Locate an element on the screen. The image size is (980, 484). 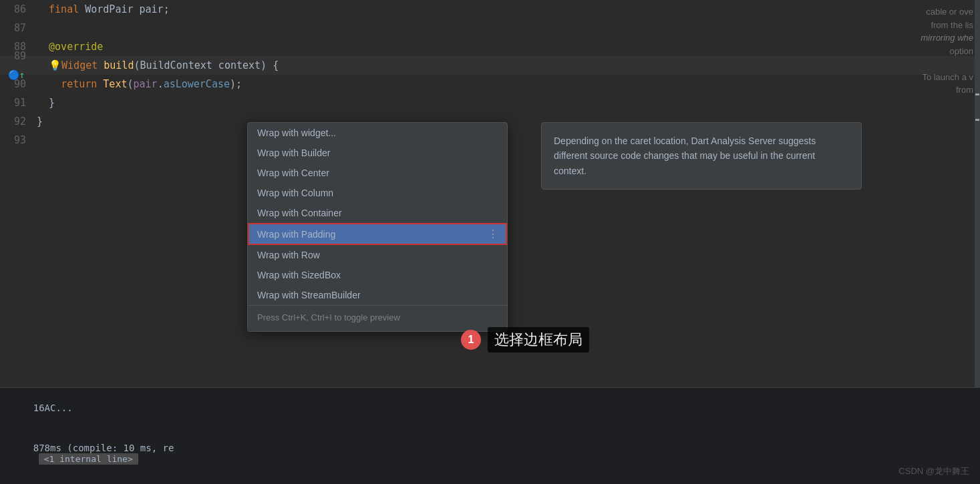
menu-item-label-wrap-center: Wrap with Center is located at coordinates (377, 173).